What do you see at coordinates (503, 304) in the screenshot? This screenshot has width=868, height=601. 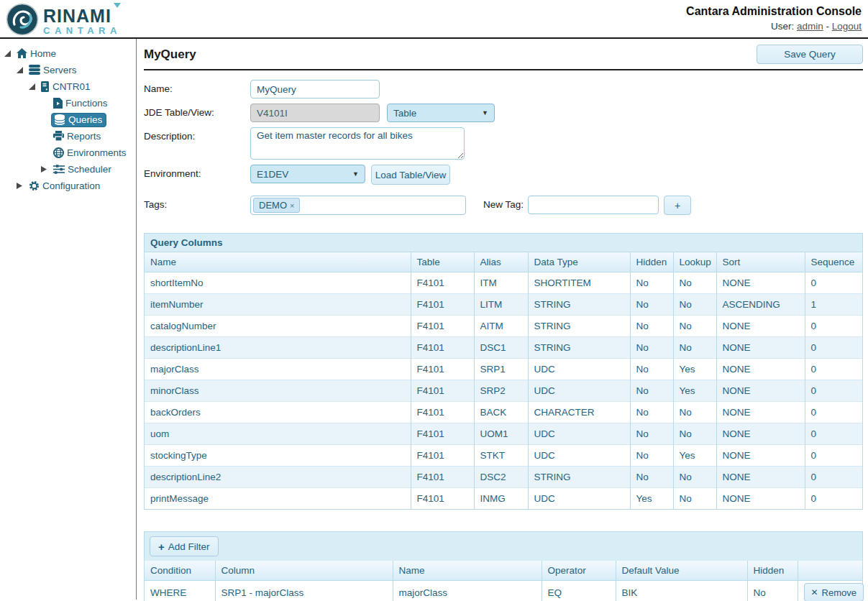 I see `table-row: itemNumberF4101LITMSTRINGNoNoASCENDING1` at bounding box center [503, 304].